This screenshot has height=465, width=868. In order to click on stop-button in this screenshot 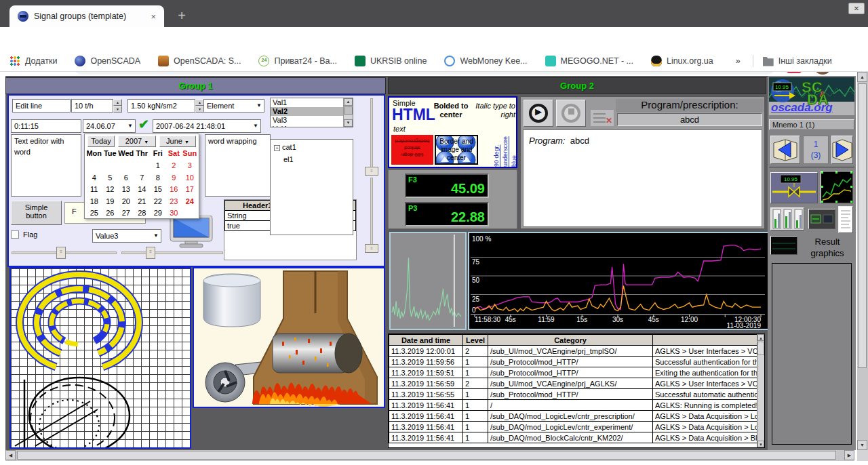, I will do `click(571, 113)`.